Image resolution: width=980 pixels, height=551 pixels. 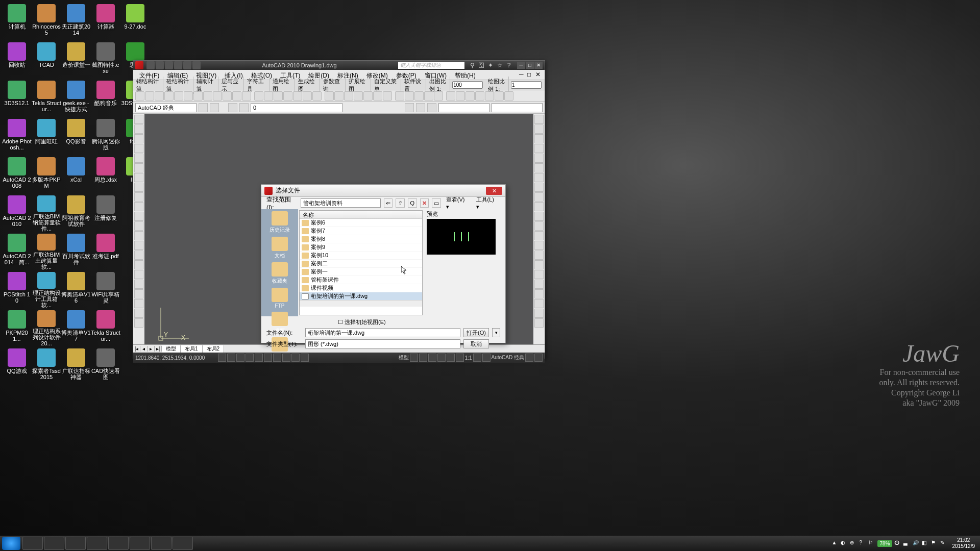 I want to click on desktop-icon: 理正结构系列设计软件20..., so click(x=46, y=328).